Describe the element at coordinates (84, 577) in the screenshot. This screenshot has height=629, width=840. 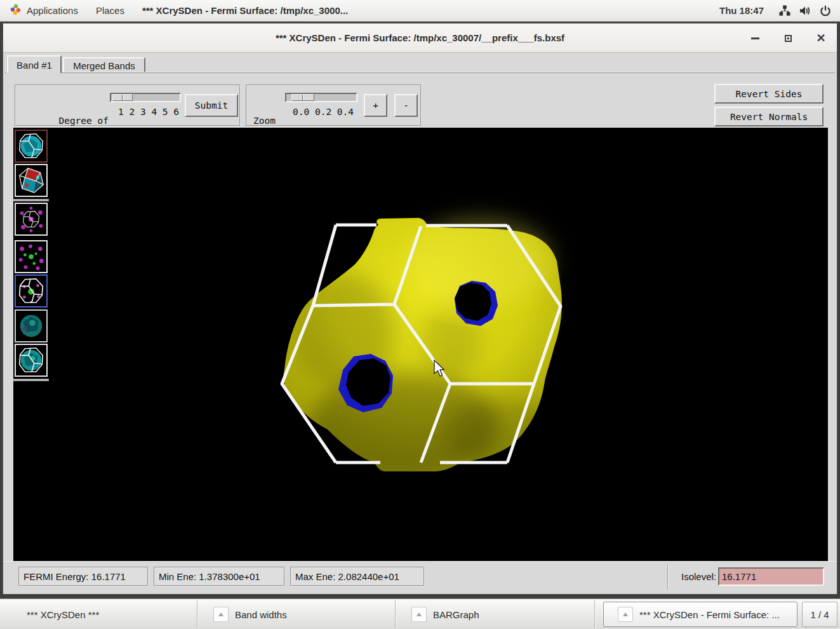
I see `fermi-energy-box: FERMI Energy: 16.1771` at that location.